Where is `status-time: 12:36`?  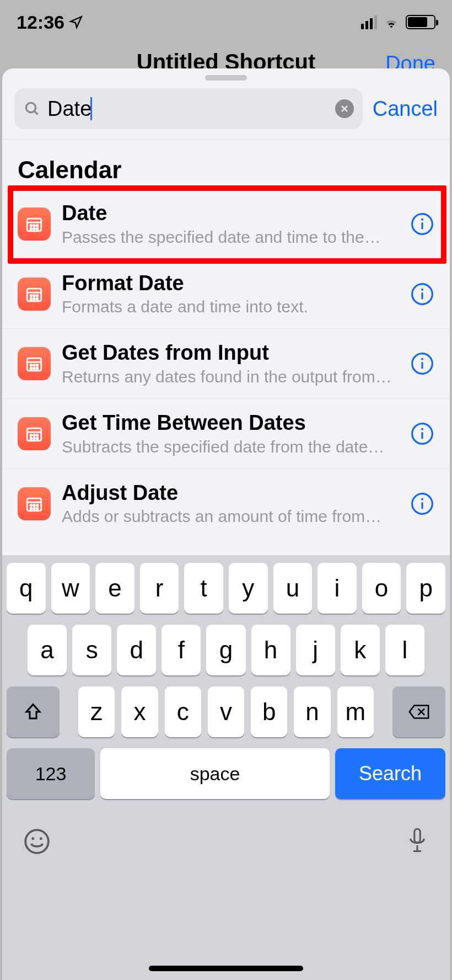 status-time: 12:36 is located at coordinates (50, 22).